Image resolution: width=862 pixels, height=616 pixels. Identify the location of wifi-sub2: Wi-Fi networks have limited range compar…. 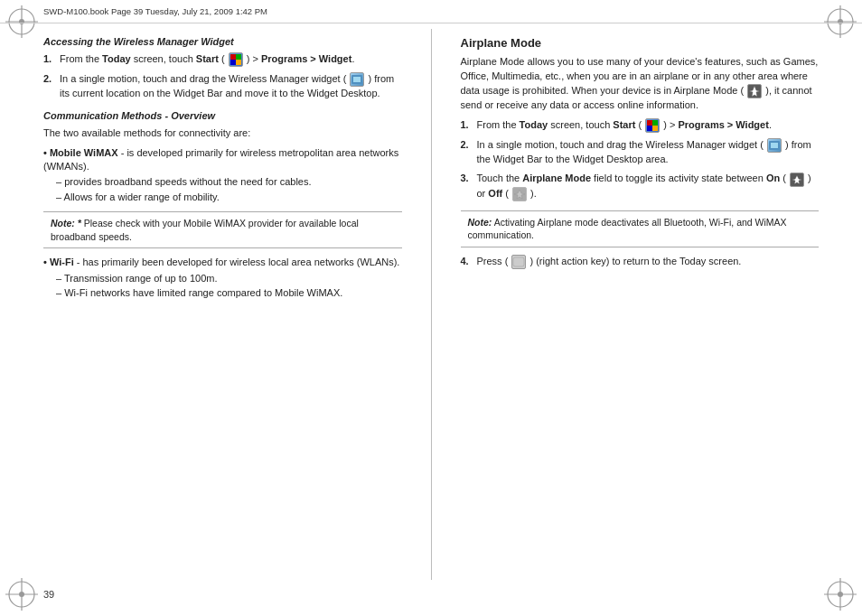
(230, 293).